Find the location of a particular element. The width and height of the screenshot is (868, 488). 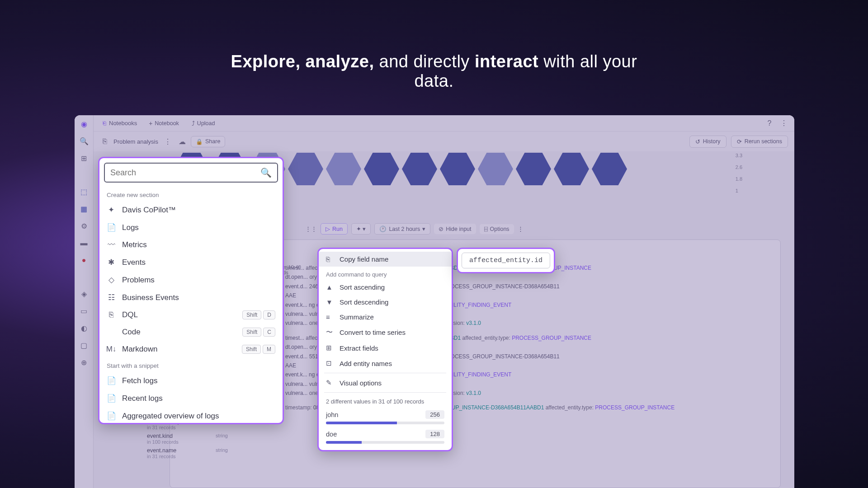

hero-headline: Explore, analyze, and directly interact … is located at coordinates (434, 71).